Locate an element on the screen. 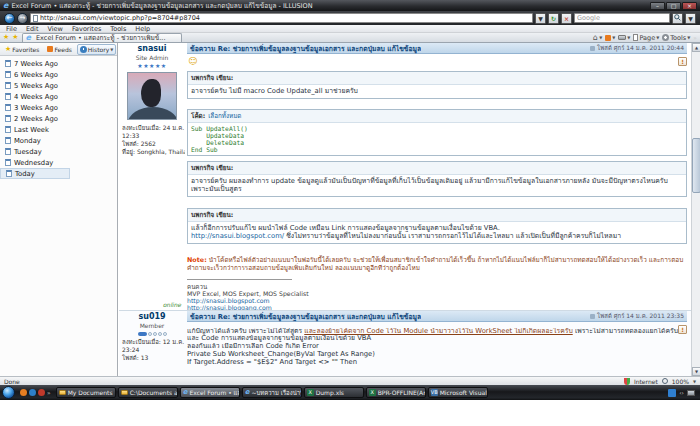 This screenshot has height=426, width=700. tab-favorites: ★Favorites is located at coordinates (22, 50).